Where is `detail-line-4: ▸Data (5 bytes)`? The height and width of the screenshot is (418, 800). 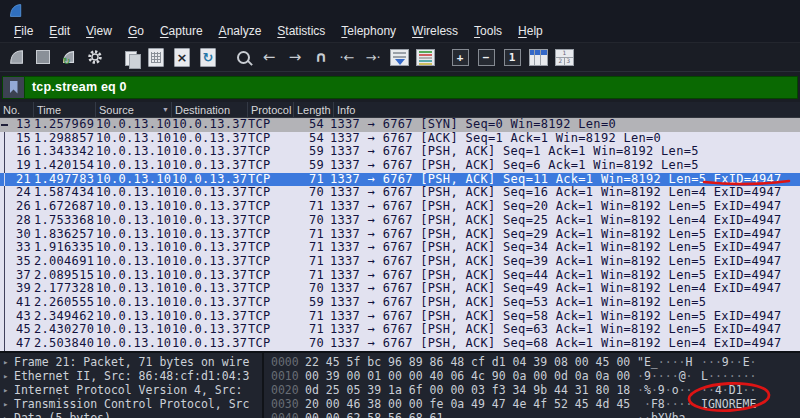
detail-line-4: ▸Data (5 bytes) is located at coordinates (131, 414).